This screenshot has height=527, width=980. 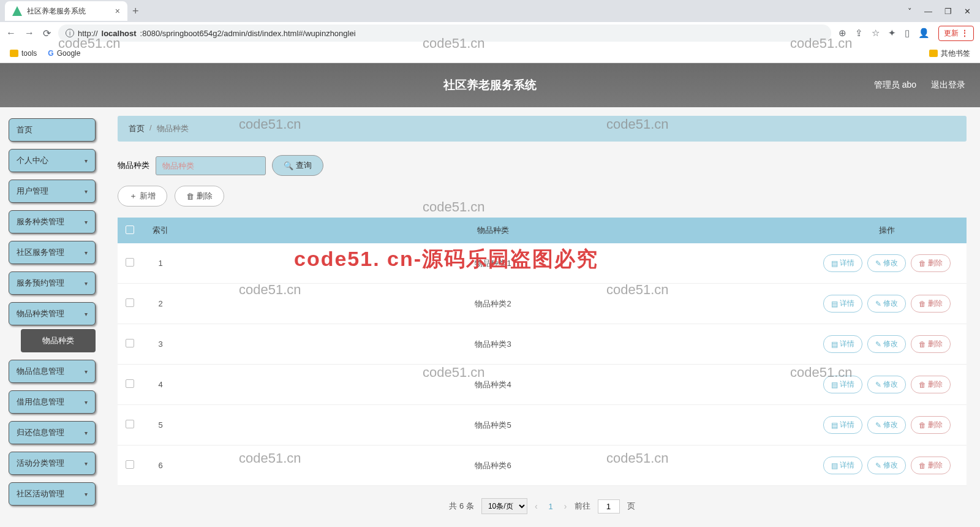 What do you see at coordinates (461, 506) in the screenshot?
I see `pager-total: 共 6 条` at bounding box center [461, 506].